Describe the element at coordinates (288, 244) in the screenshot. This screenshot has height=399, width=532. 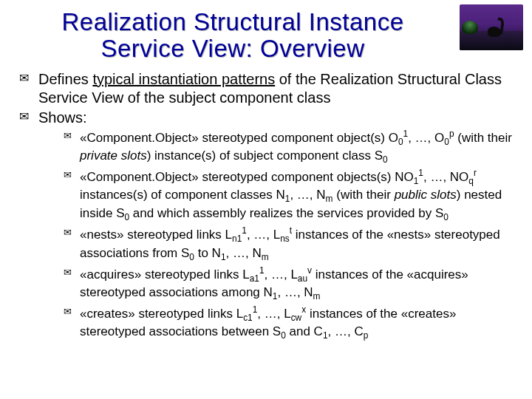
I see `sub-bullet-nests-links: «nests» stereotyped links Ln11, …, Lnst …` at that location.